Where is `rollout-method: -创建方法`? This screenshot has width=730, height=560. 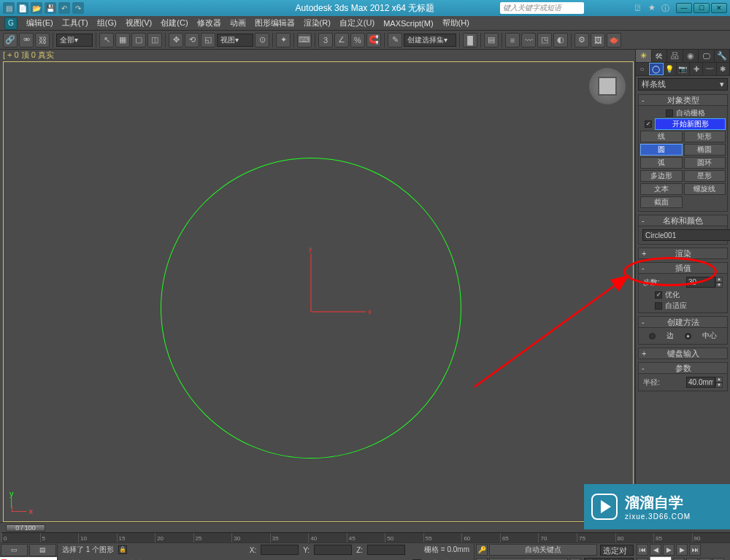 rollout-method: -创建方法 is located at coordinates (683, 322).